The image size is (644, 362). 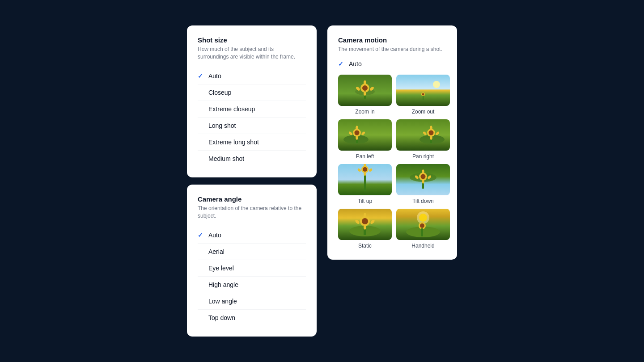 What do you see at coordinates (252, 276) in the screenshot?
I see `camera-angle-options: ✓AutoAerialEye levelHigh angleLow angleT…` at bounding box center [252, 276].